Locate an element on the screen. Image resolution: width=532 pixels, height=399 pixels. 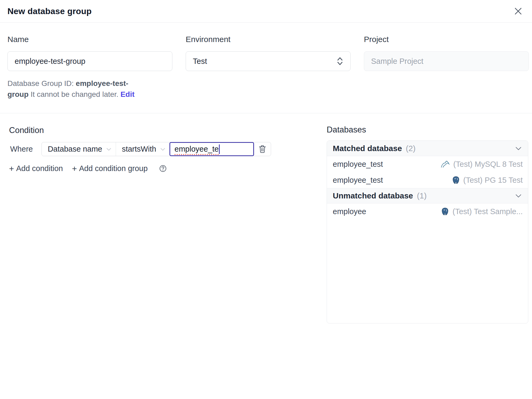
group-id-note-suffix: It cannot be changed later. is located at coordinates (74, 94).